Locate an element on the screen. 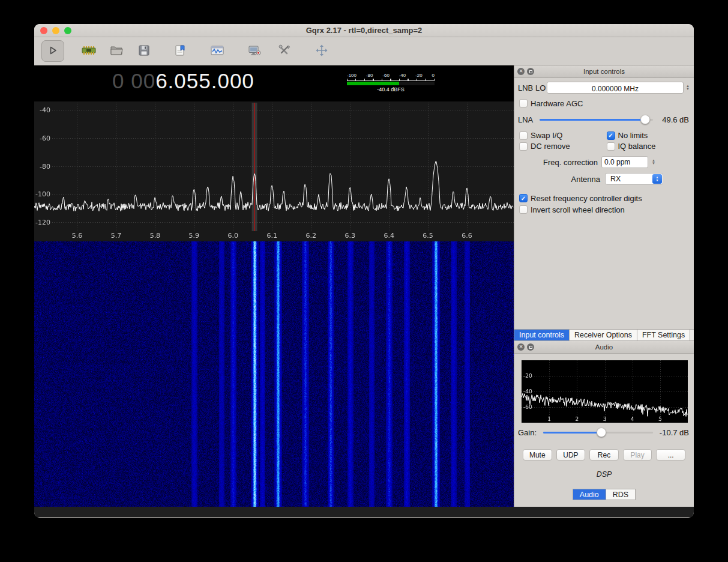  meter-tick: -40 is located at coordinates (403, 76).